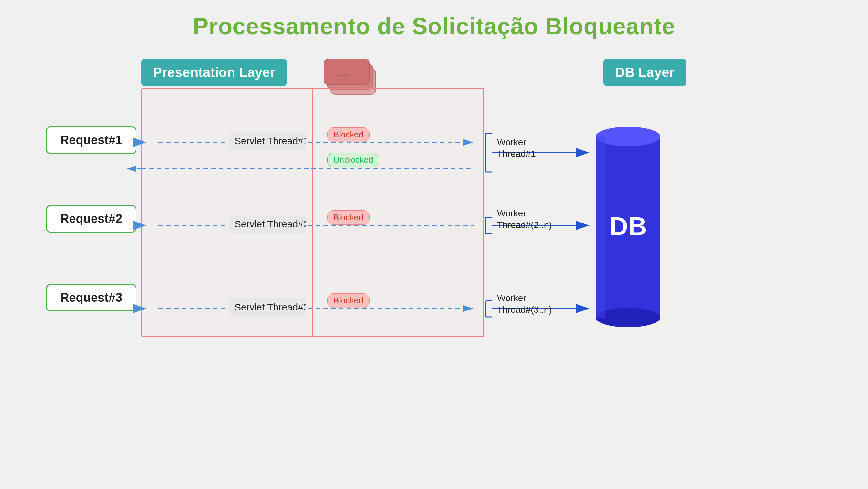  I want to click on right-panel, so click(398, 212).